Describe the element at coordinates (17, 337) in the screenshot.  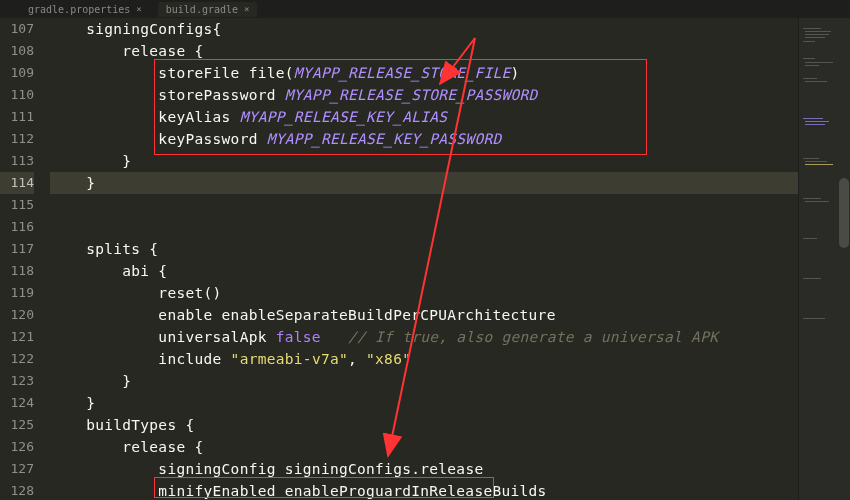
I see `line-number: 121` at that location.